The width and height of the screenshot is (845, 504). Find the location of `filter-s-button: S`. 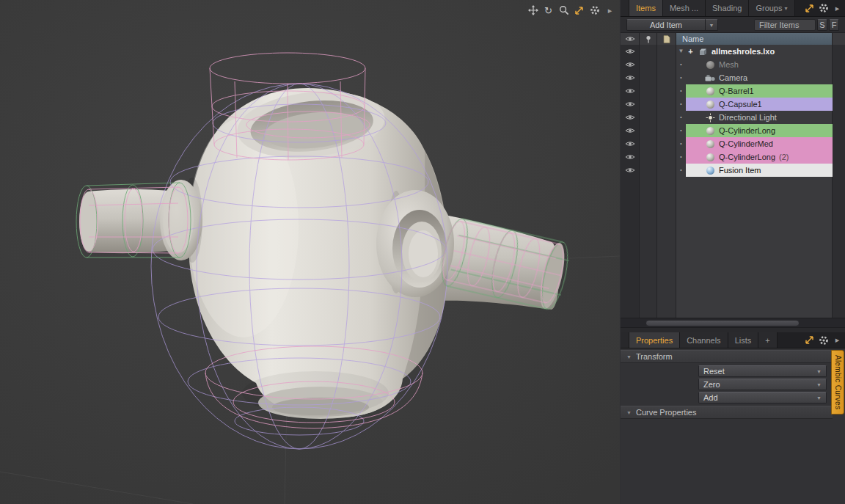

filter-s-button: S is located at coordinates (822, 25).